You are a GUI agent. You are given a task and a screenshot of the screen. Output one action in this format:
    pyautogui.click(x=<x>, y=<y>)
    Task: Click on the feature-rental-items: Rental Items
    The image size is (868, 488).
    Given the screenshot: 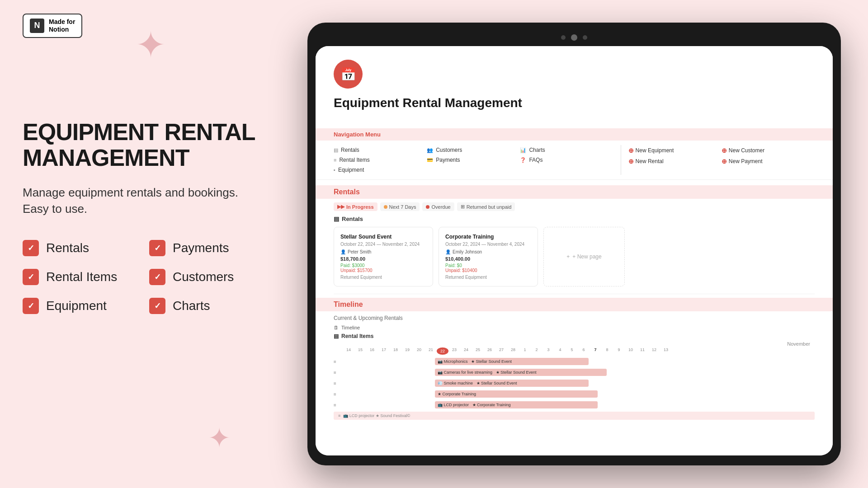 What is the action you would take?
    pyautogui.click(x=77, y=277)
    